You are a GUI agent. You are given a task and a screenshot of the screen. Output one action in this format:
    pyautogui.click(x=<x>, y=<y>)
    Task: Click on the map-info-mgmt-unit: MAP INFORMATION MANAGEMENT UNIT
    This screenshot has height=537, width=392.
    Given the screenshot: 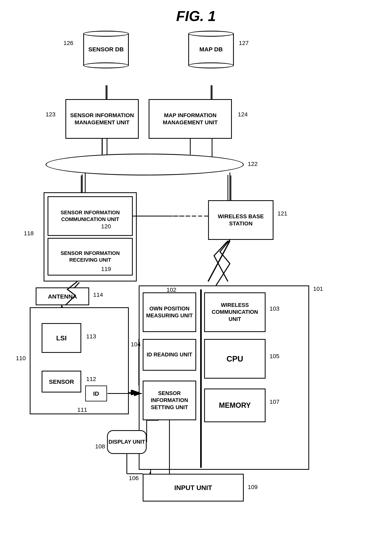 What is the action you would take?
    pyautogui.click(x=190, y=119)
    